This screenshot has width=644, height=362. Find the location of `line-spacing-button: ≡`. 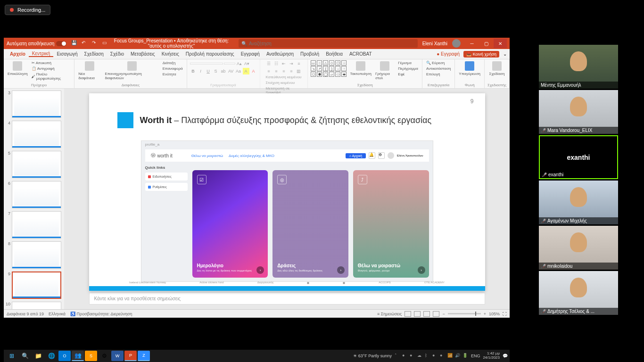

line-spacing-button: ≡ is located at coordinates (299, 64).